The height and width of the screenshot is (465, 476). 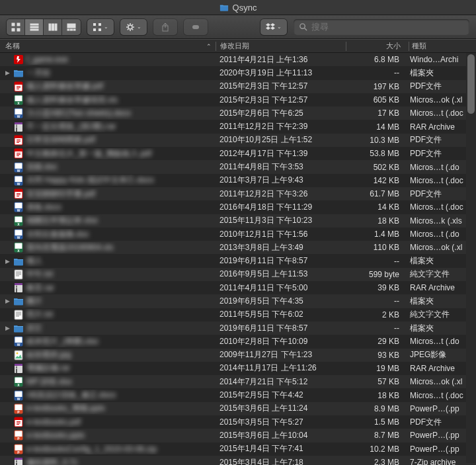 What do you see at coordinates (238, 181) in the screenshot?
I see `table-row: 共同 Happy Kids 面試中文本己.docx2011年3月7日 上午9:4…` at bounding box center [238, 181].